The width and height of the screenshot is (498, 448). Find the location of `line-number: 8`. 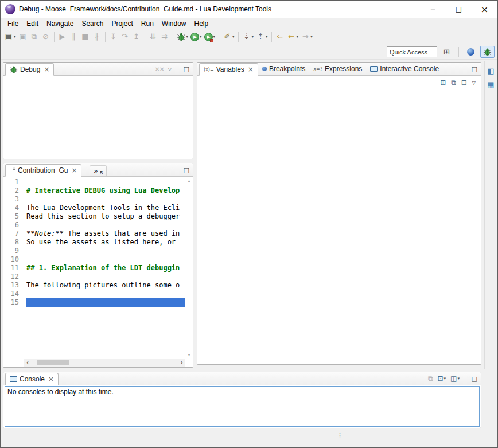

line-number: 8 is located at coordinates (11, 242).